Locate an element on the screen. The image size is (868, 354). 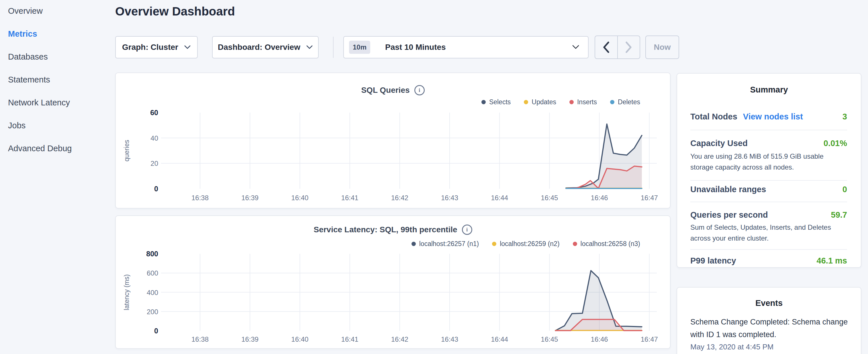
time-step-prev-button is located at coordinates (607, 47).